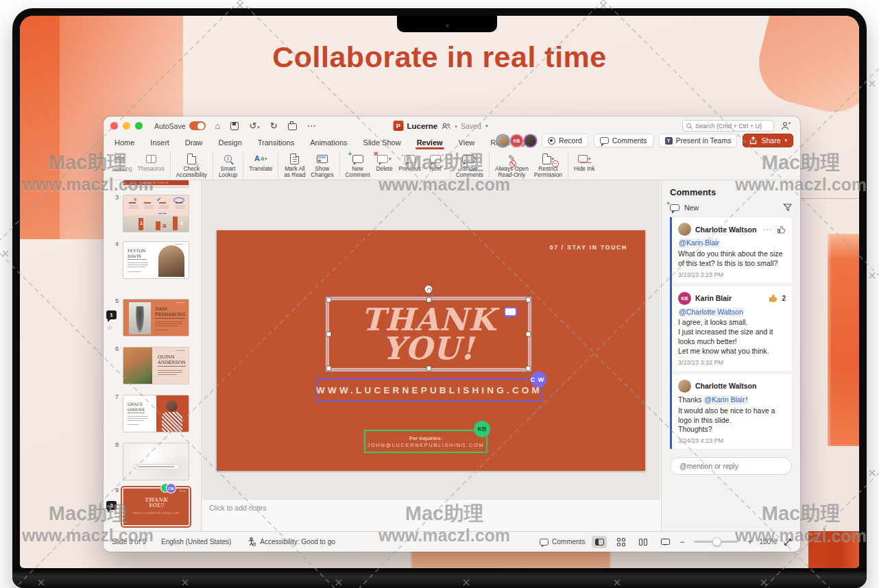  I want to click on inquiries-textbox: For Inquiries: JOHN@LUCERNEPUBLISHING.CO…, so click(426, 441).